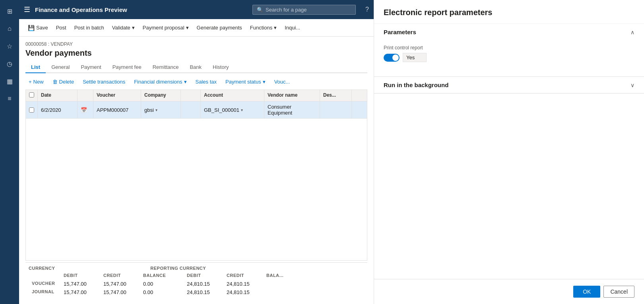 This screenshot has width=644, height=304. I want to click on generate-payments-button: Generate payments, so click(219, 28).